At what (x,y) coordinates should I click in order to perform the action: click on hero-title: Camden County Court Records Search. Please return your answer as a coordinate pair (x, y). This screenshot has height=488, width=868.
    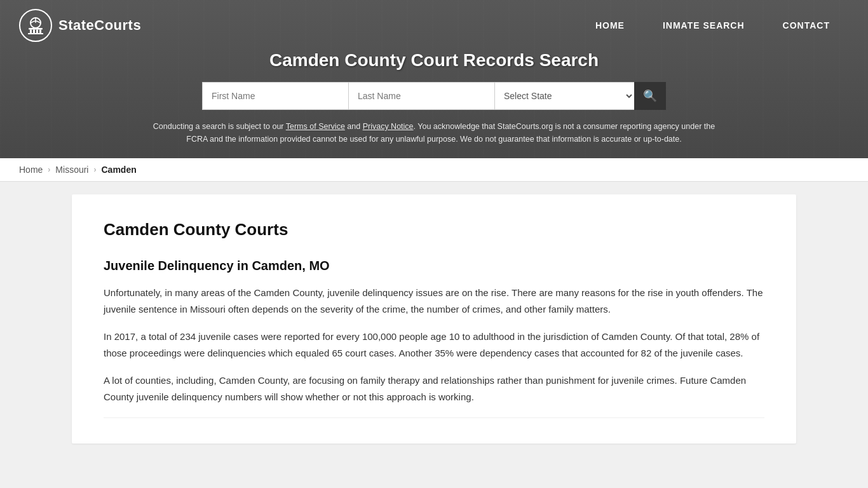
    Looking at the image, I should click on (434, 60).